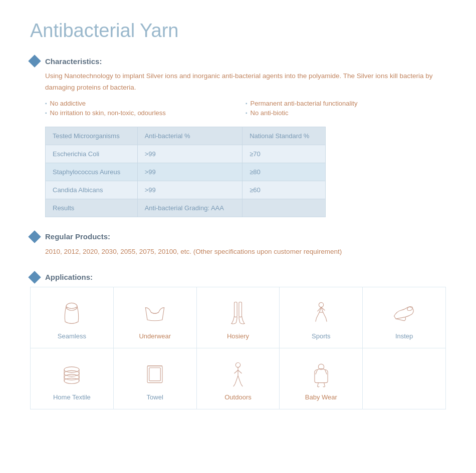  What do you see at coordinates (321, 312) in the screenshot?
I see `sports-icon` at bounding box center [321, 312].